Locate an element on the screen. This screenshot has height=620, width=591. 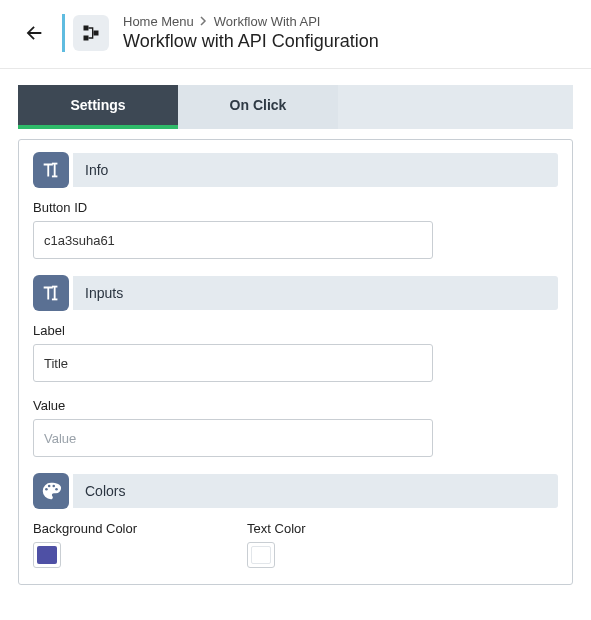
button-id-label: Button ID is located at coordinates (296, 208).